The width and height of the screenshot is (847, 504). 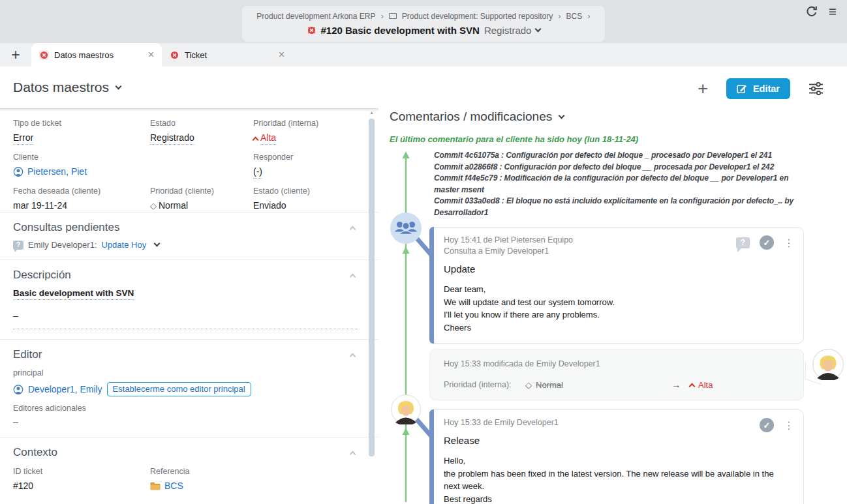 What do you see at coordinates (594, 385) in the screenshot?
I see `old-value: ◇ Normal` at bounding box center [594, 385].